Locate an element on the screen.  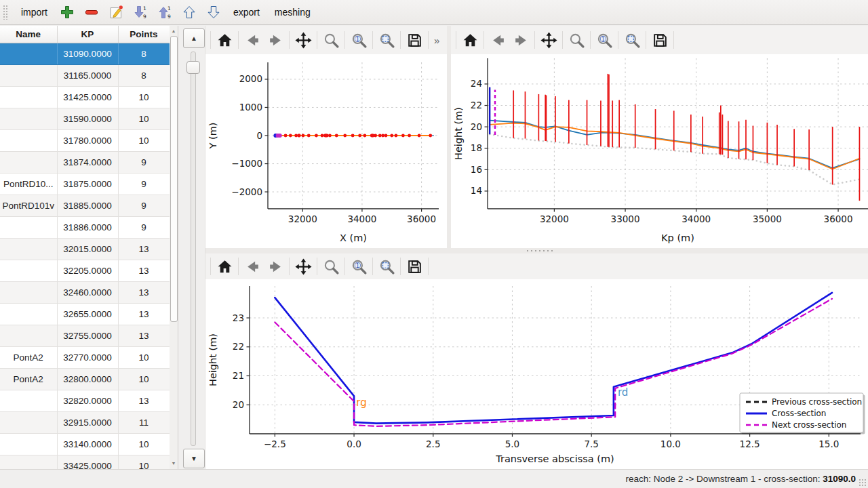
splitter-handle is located at coordinates (540, 251).